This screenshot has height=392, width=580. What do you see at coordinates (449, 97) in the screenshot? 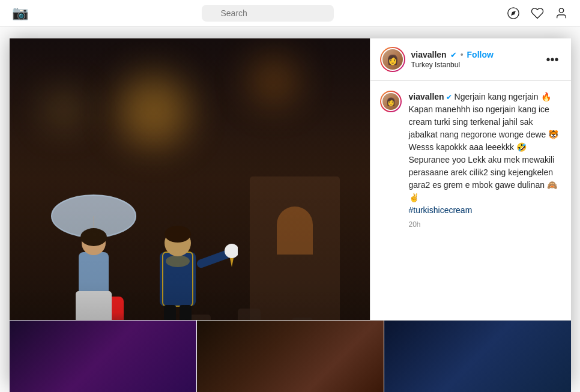
I see `caption-verified: ✔` at bounding box center [449, 97].